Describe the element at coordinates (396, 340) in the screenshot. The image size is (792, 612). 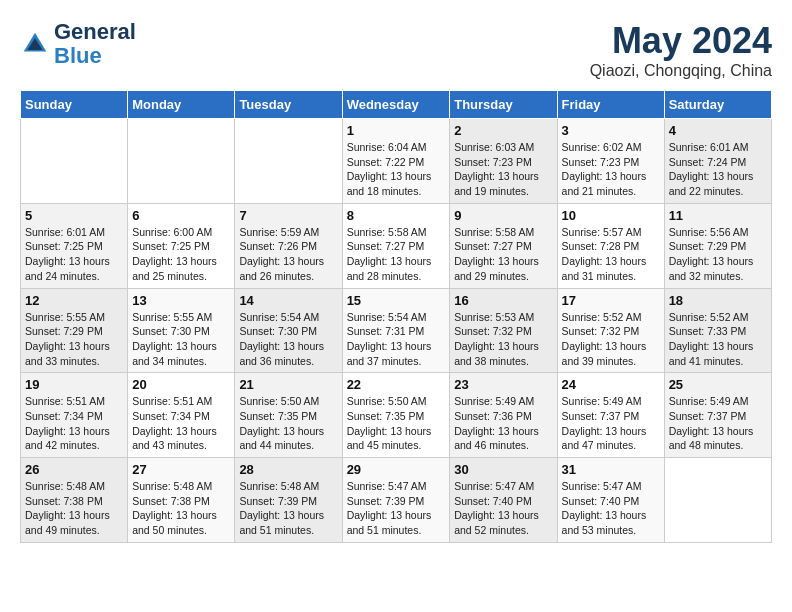
I see `day-info: Sunrise: 5:54 AM Sunset: 7:31 PM Dayligh…` at that location.